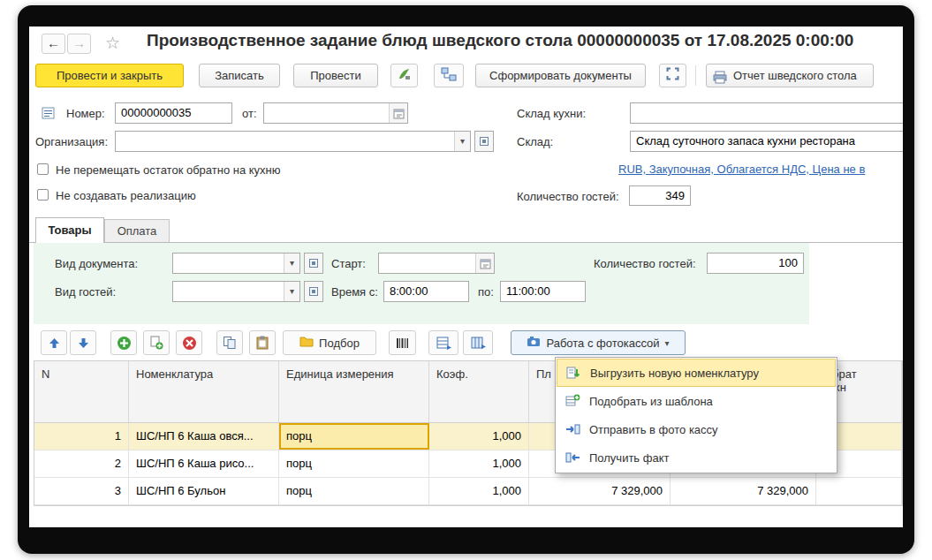 The height and width of the screenshot is (560, 932). I want to click on cell-nomenclature: ШС/НП 6 Бульон, so click(204, 491).